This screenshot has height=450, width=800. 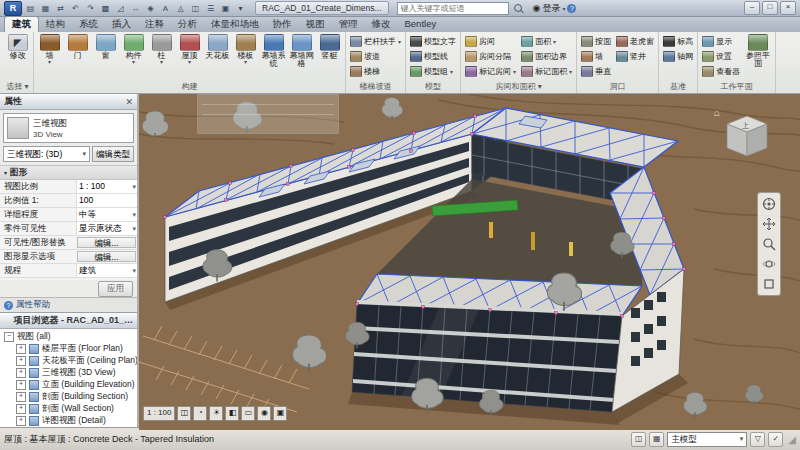 What do you see at coordinates (136, 8) in the screenshot?
I see `aligned-dimension-icon: ↔` at bounding box center [136, 8].